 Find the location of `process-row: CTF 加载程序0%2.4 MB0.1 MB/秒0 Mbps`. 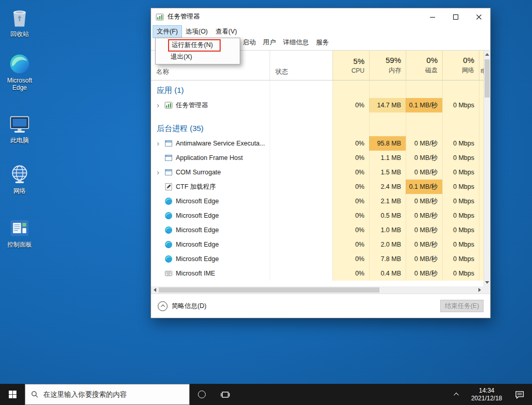

process-row: CTF 加载程序0%2.4 MB0.1 MB/秒0 Mbps is located at coordinates (318, 187).